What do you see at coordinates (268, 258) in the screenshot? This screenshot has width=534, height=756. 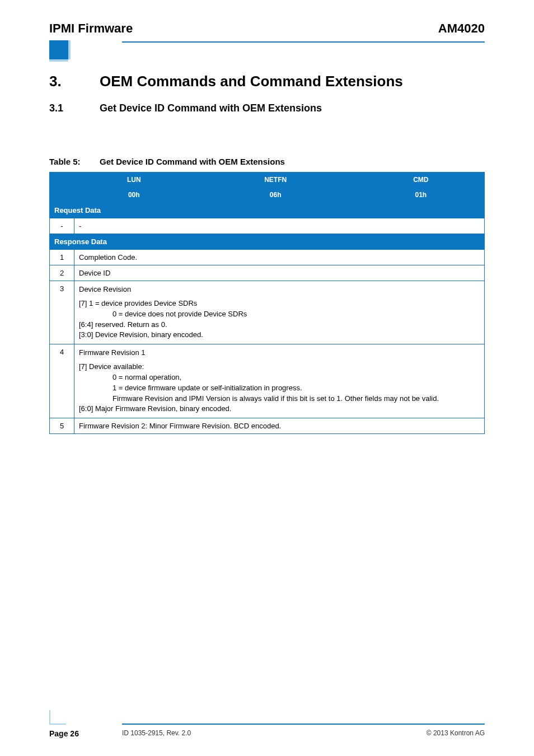 I see `table-row: 1 Completion Code.` at bounding box center [268, 258].